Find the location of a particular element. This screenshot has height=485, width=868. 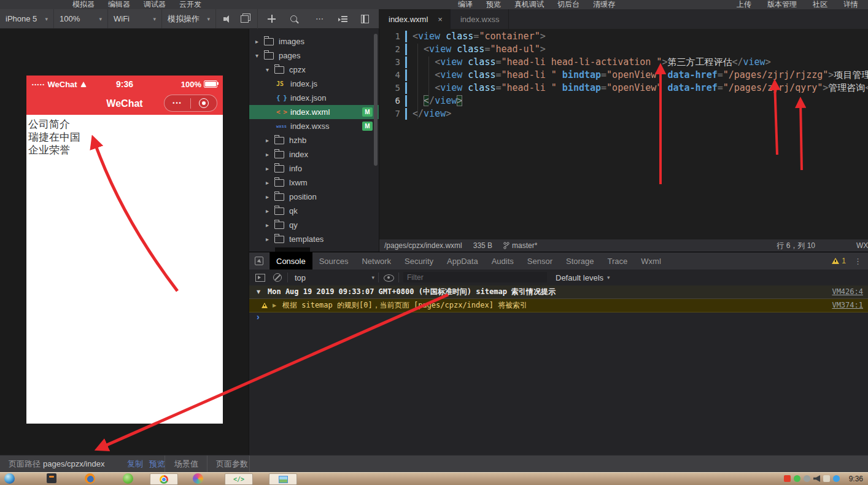

tree-item-info: info is located at coordinates (314, 168).